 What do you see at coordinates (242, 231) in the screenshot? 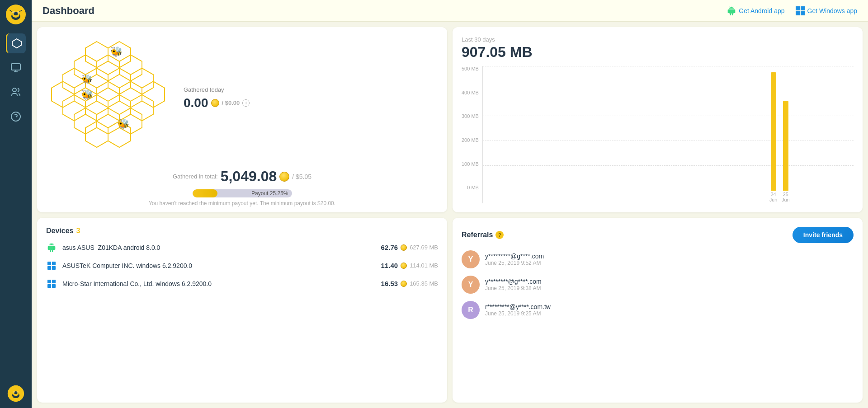
I see `devices-header: Devices 3` at bounding box center [242, 231].